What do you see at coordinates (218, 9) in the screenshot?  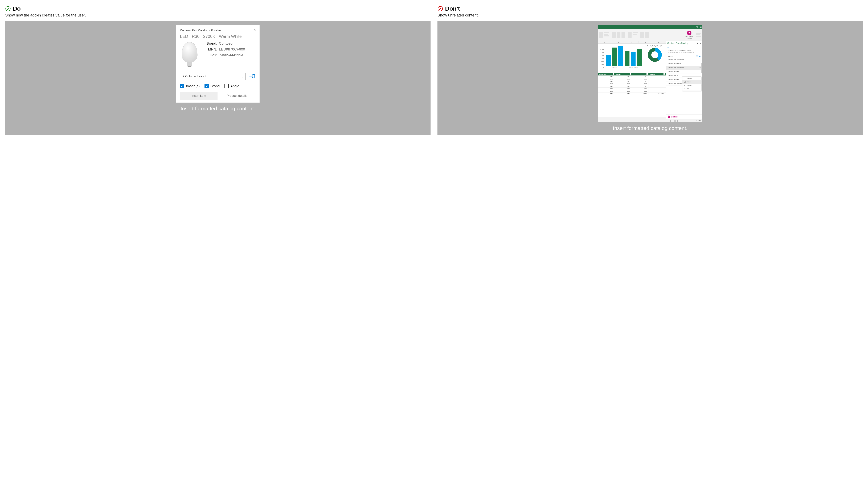 I see `do-header: Do` at bounding box center [218, 9].